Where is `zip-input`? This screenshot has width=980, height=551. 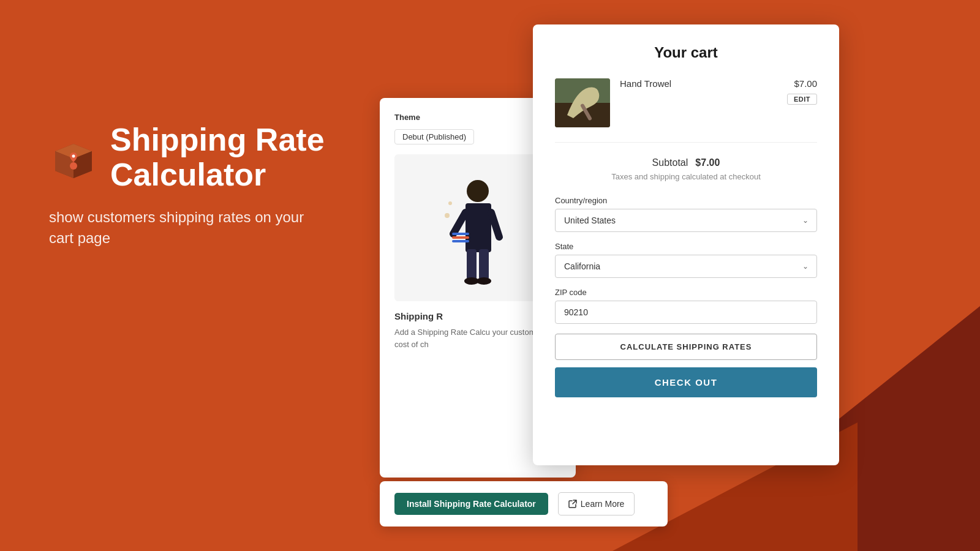 zip-input is located at coordinates (686, 312).